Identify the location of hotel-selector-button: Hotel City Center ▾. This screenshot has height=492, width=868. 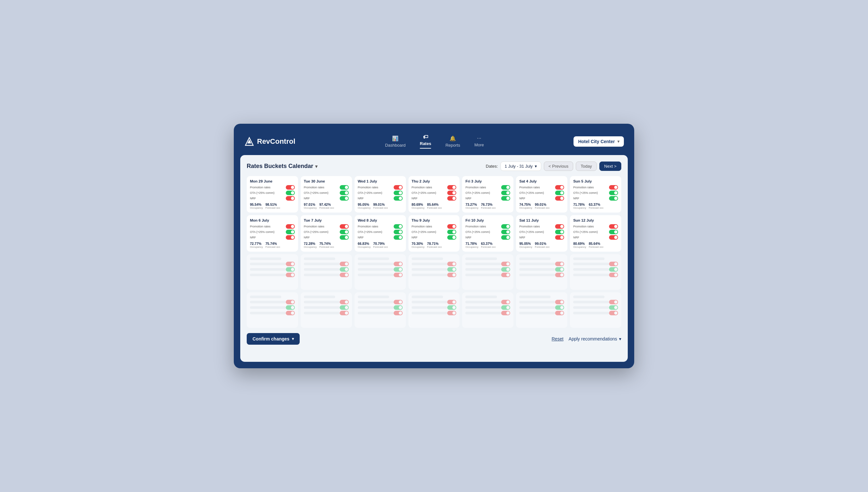
(598, 141).